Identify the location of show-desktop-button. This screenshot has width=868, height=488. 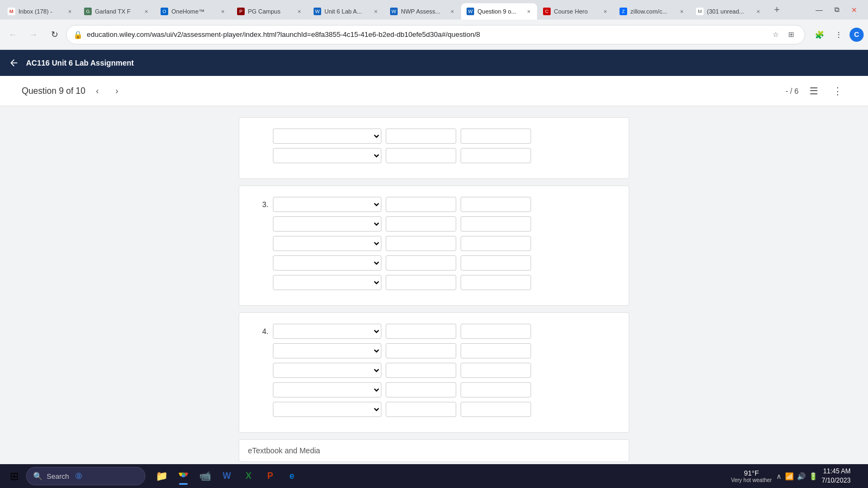
(857, 476).